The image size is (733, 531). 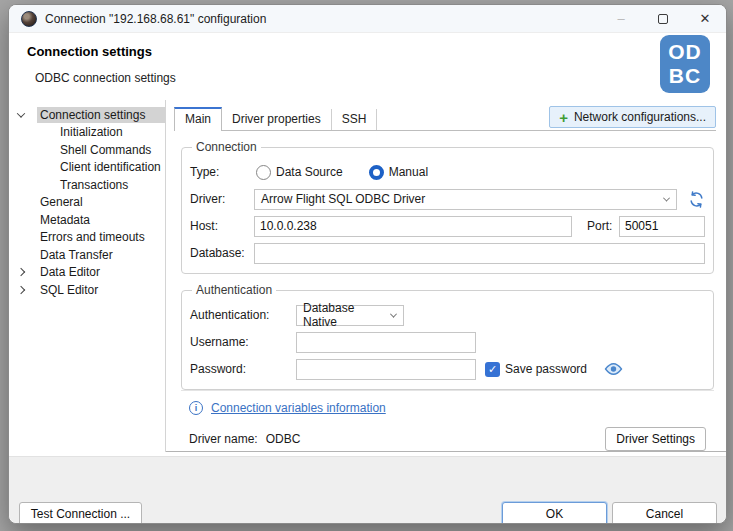 What do you see at coordinates (284, 439) in the screenshot?
I see `driver-name-value: ODBC` at bounding box center [284, 439].